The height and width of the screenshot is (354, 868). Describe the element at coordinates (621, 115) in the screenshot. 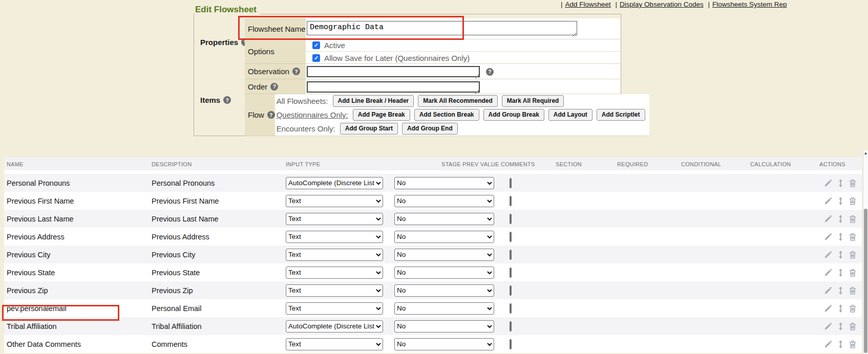

I see `flow-button-add-scriptlet: Add Scriptlet` at that location.